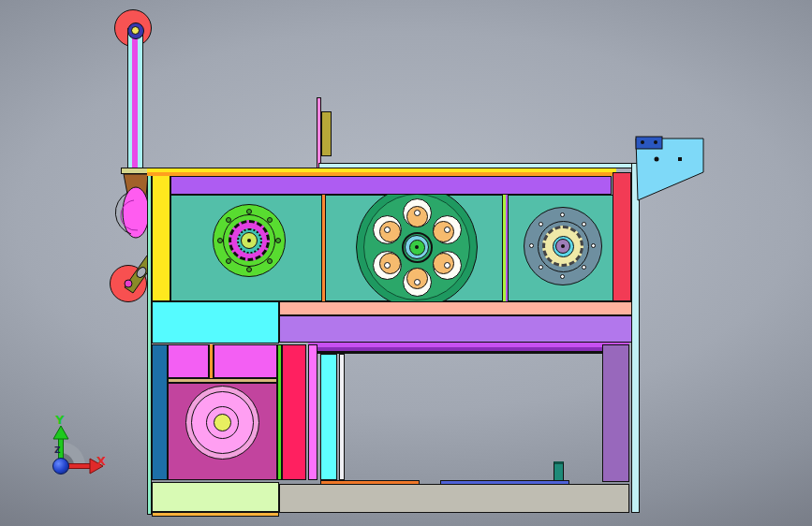  What do you see at coordinates (616, 414) in the screenshot?
I see `right-leg` at bounding box center [616, 414].